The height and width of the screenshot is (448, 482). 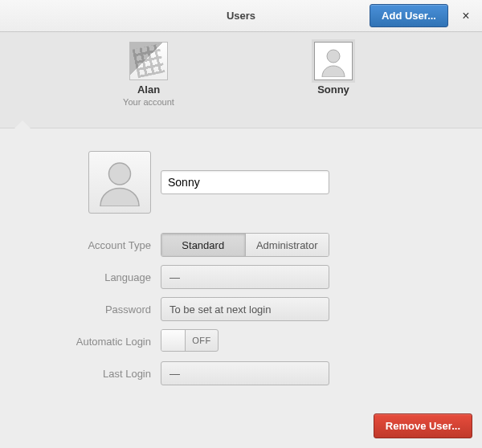 I want to click on calculator-icon, so click(x=149, y=61).